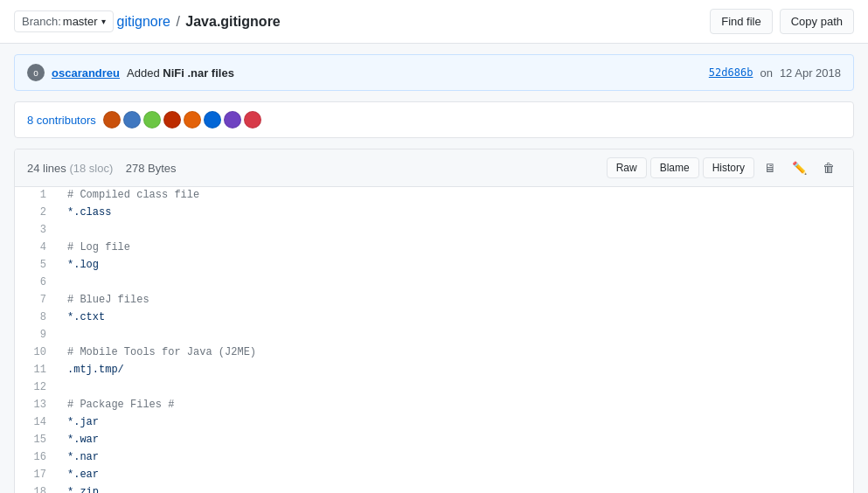  What do you see at coordinates (36, 353) in the screenshot?
I see `line-number: 10` at bounding box center [36, 353].